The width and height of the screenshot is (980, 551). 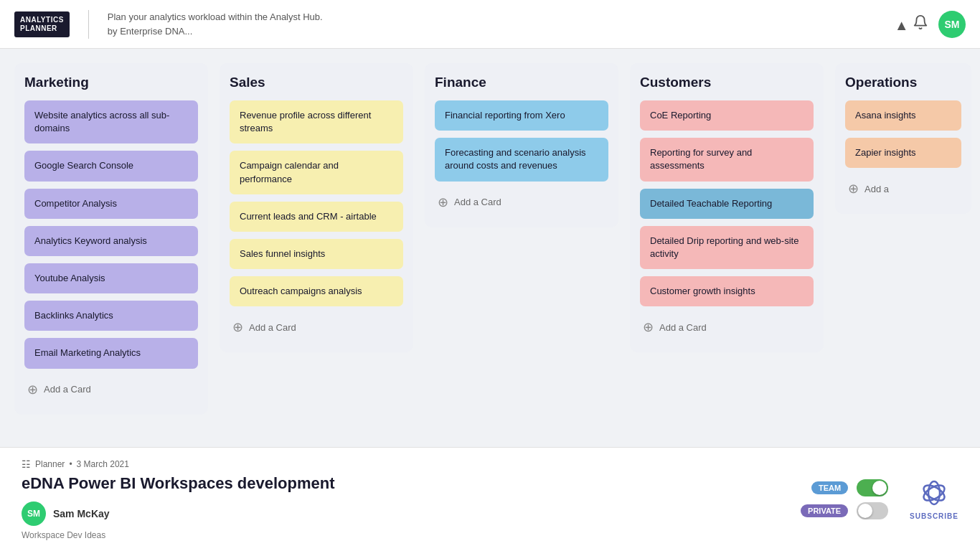 I want to click on card-c2: Reporting for survey and assessments, so click(x=727, y=159).